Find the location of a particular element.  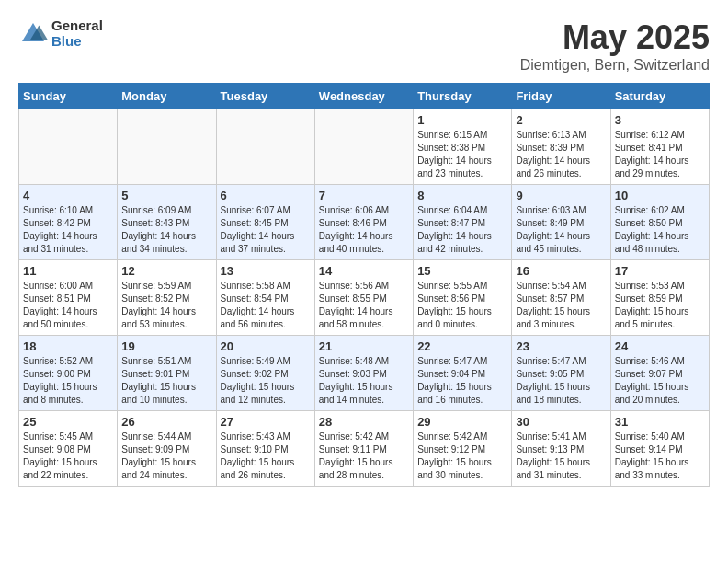

day-number: 28 is located at coordinates (364, 421).